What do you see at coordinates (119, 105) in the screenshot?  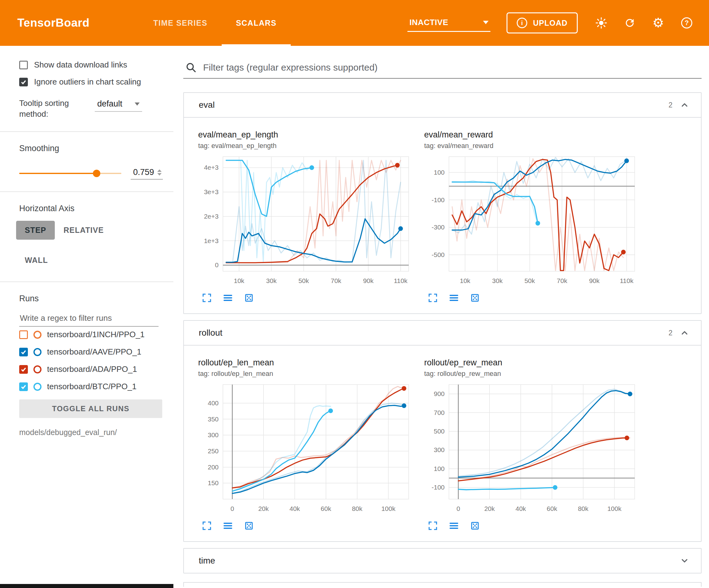 I see `tooltip-sorting-dropdown: default` at bounding box center [119, 105].